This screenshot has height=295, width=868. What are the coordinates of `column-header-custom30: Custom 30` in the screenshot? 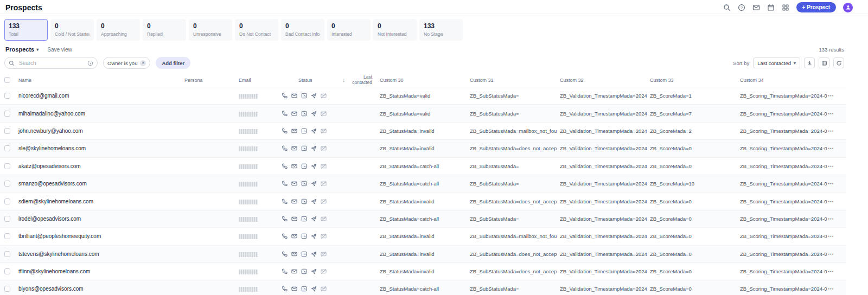 It's located at (422, 80).